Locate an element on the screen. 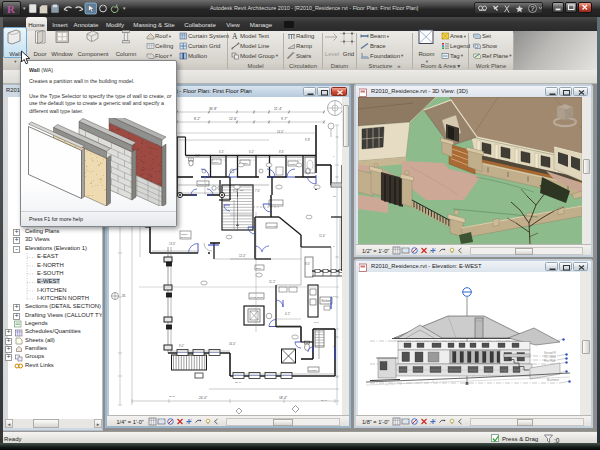 The height and width of the screenshot is (450, 600). svg-text: 8'-0" is located at coordinates (308, 264).